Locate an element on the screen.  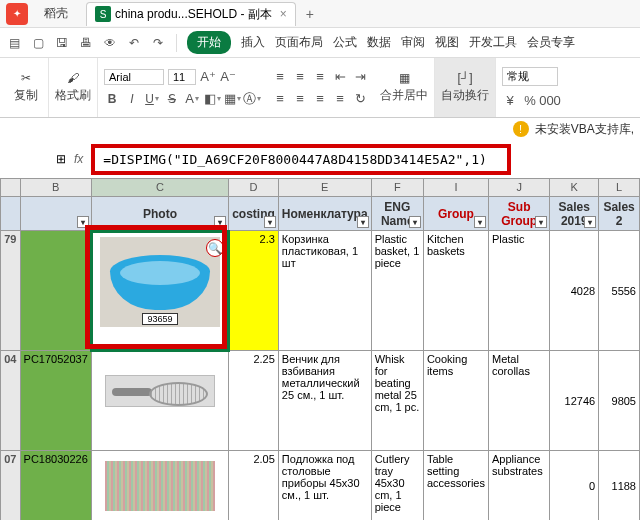
cell: 4028 is located at coordinates (574, 291).